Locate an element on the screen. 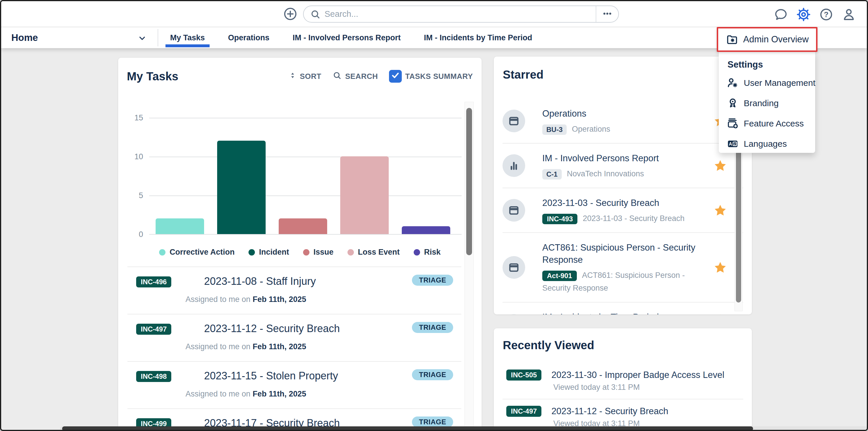  tab-operations: Operations is located at coordinates (249, 38).